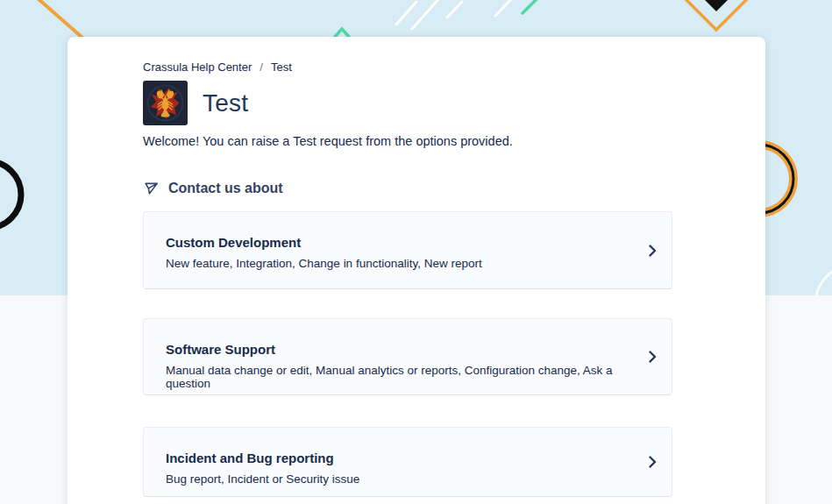  Describe the element at coordinates (196, 103) in the screenshot. I see `portal-header: Test` at that location.